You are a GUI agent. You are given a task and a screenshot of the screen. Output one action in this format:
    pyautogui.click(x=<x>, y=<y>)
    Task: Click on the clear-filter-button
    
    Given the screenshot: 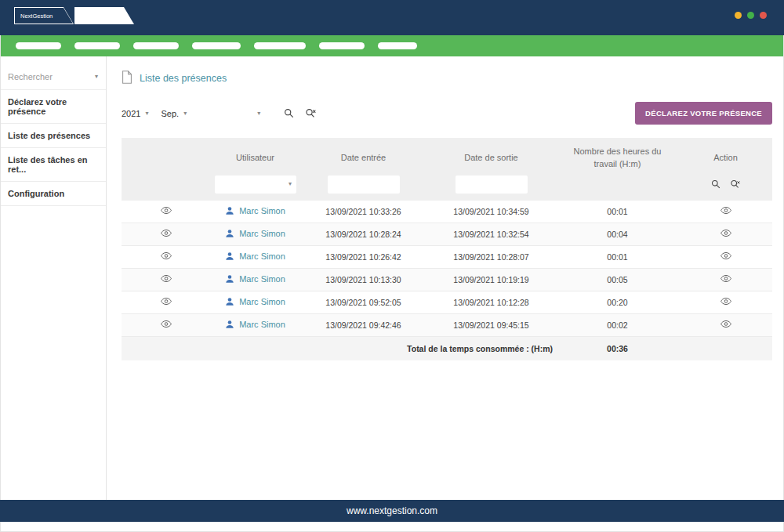 What is the action you would take?
    pyautogui.click(x=310, y=113)
    